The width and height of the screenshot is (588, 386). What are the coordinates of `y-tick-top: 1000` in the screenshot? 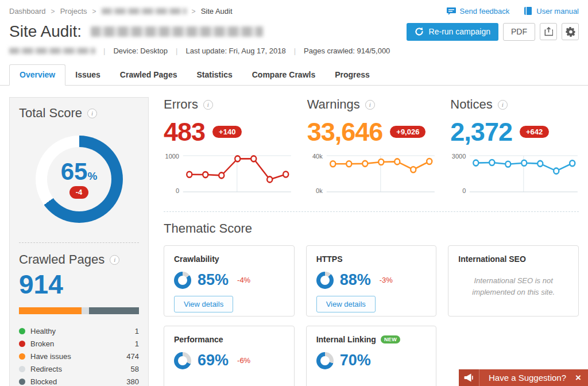 It's located at (172, 156).